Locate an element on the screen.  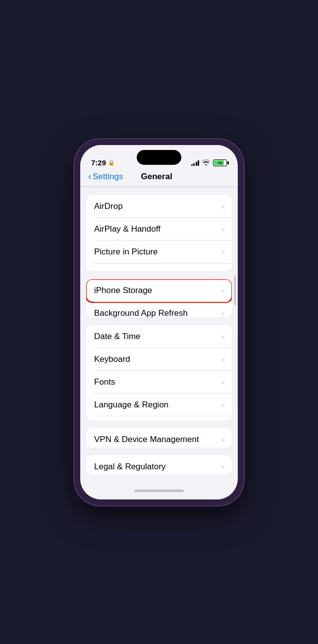
home-bar is located at coordinates (159, 491).